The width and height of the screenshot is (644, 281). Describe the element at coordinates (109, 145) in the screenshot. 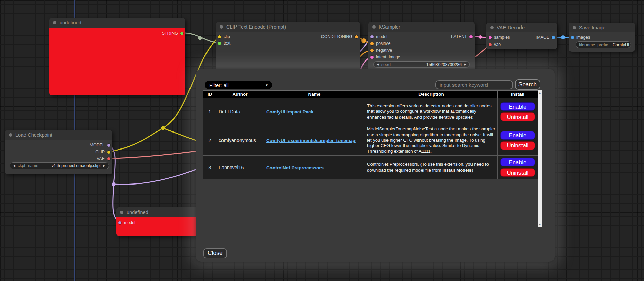

I see `model-output-dot` at that location.